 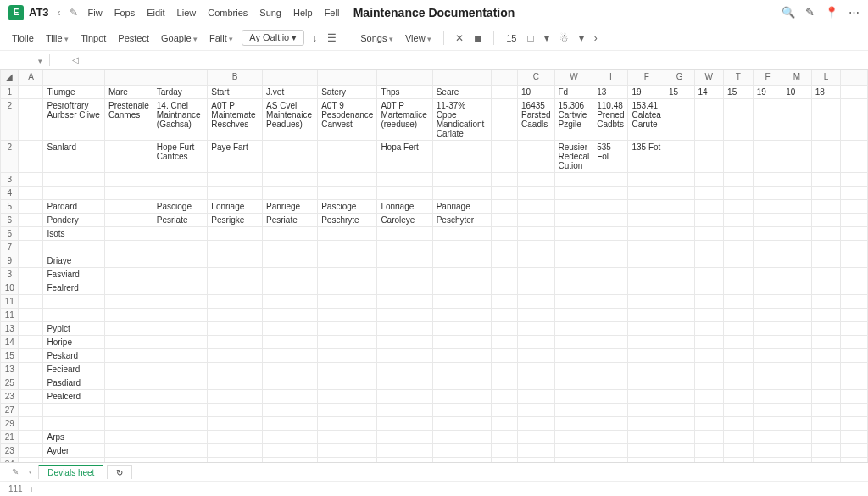 I want to click on cell: 14. Cnel Maintnance (Gachsa), so click(x=180, y=120).